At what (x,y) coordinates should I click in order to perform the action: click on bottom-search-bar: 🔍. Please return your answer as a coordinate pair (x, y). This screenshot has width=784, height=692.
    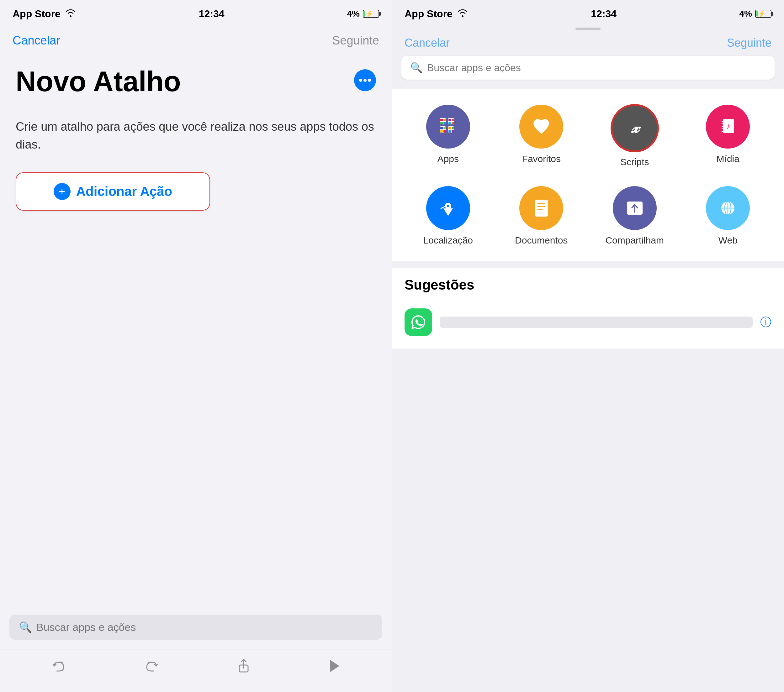
    Looking at the image, I should click on (196, 627).